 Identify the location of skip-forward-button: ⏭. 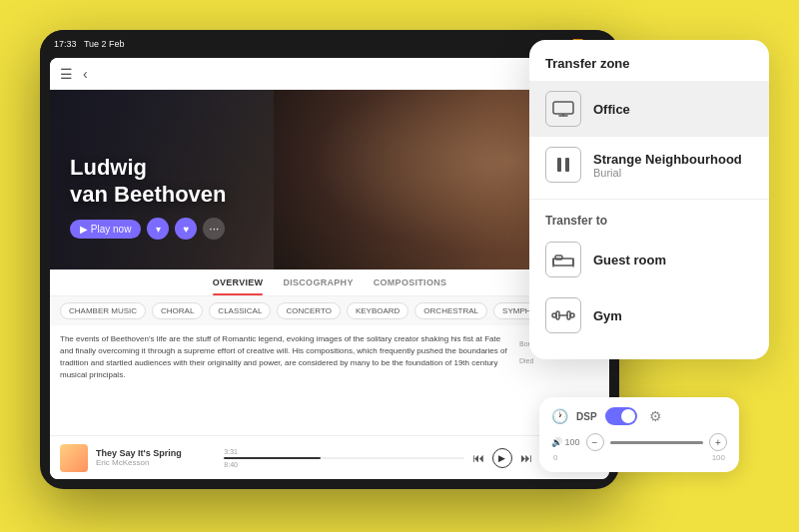
(526, 458).